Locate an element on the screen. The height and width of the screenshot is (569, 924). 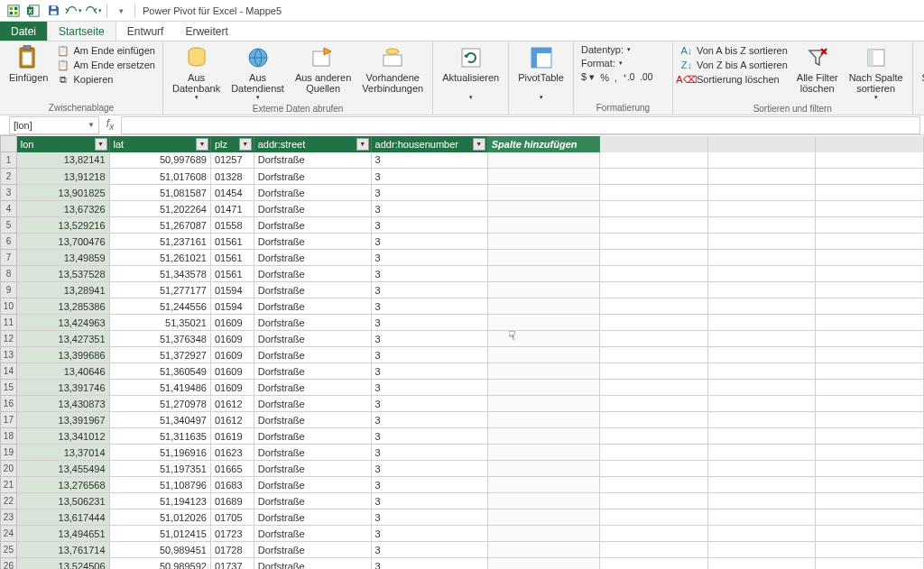
sort-clear-button: A⌫Sortierung löschen is located at coordinates (735, 79).